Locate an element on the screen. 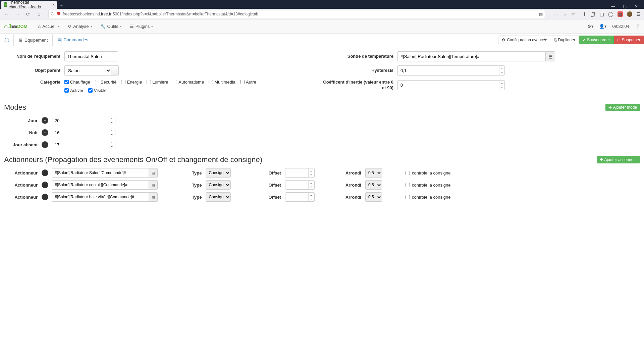 The width and height of the screenshot is (644, 349). chk-lumiere: Lumière is located at coordinates (157, 82).